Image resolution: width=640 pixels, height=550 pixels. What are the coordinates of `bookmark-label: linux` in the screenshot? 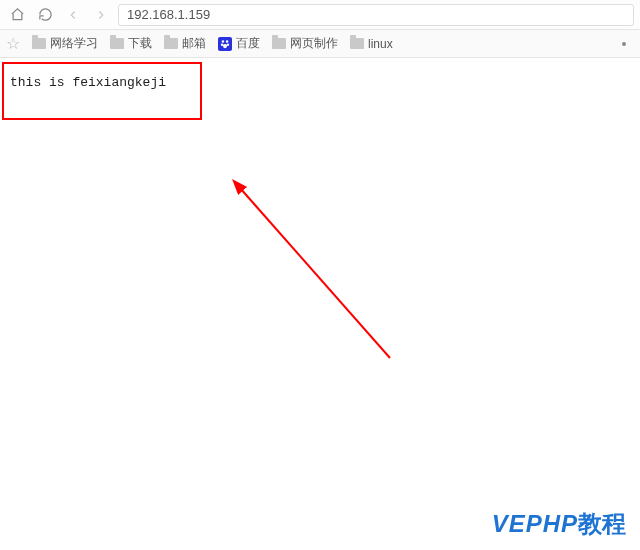 It's located at (380, 44).